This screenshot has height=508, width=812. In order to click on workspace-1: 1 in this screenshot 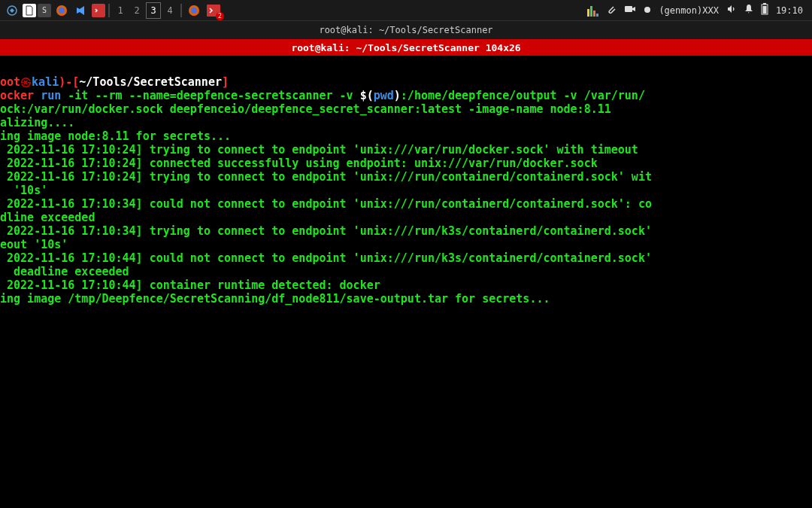, I will do `click(120, 11)`.